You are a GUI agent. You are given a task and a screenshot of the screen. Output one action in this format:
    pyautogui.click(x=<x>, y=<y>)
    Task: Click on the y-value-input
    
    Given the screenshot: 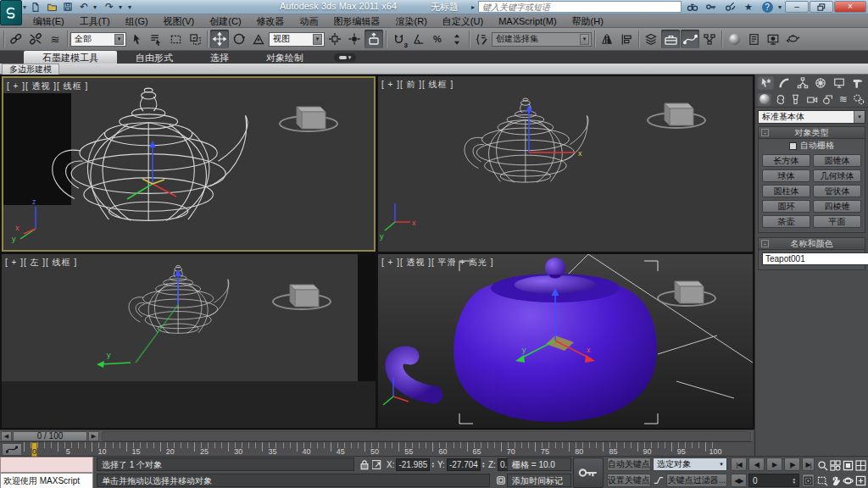 What is the action you would take?
    pyautogui.click(x=464, y=464)
    